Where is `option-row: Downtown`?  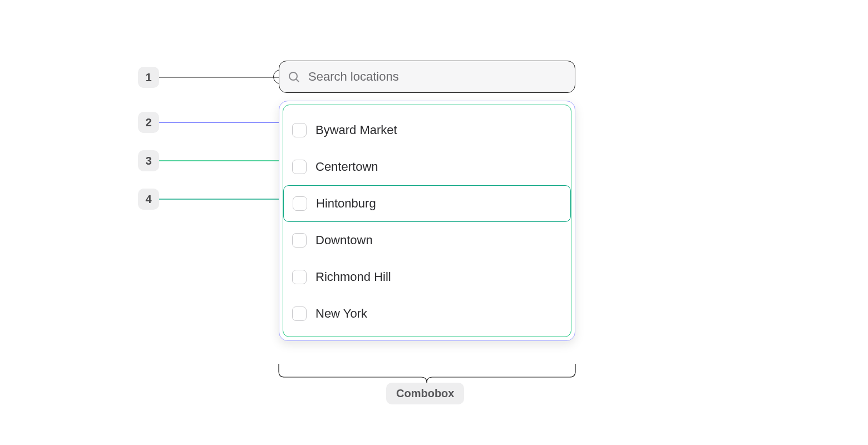 option-row: Downtown is located at coordinates (427, 240).